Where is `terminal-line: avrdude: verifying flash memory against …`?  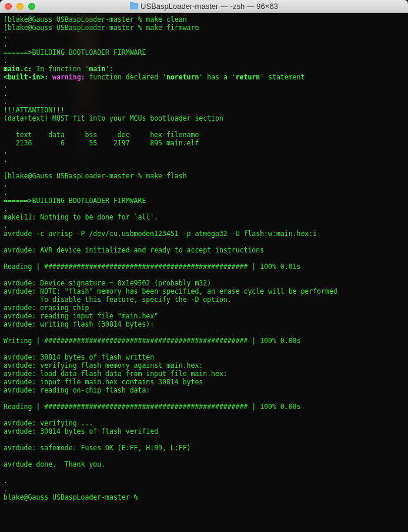 terminal-line: avrdude: verifying flash memory against … is located at coordinates (204, 365).